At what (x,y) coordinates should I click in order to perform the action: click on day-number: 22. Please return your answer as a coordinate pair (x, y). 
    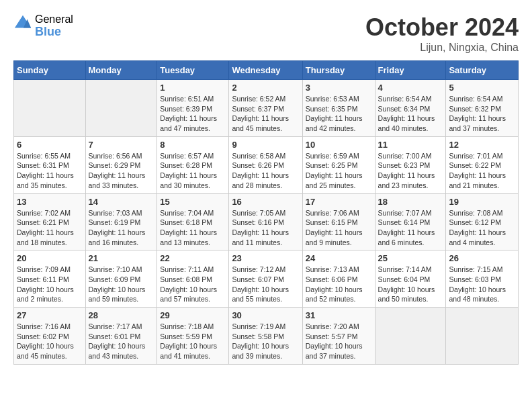
    Looking at the image, I should click on (193, 258).